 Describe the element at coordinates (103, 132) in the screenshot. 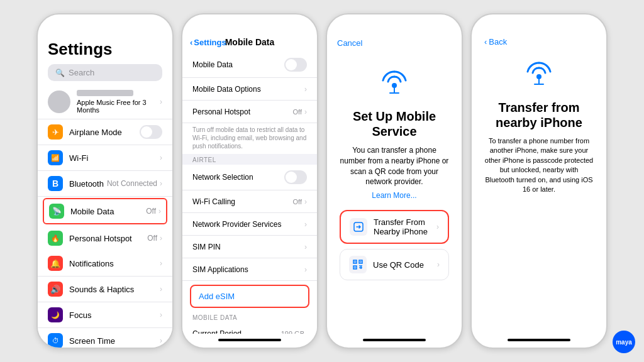

I see `item-label-airplane: Airplane Mode` at that location.